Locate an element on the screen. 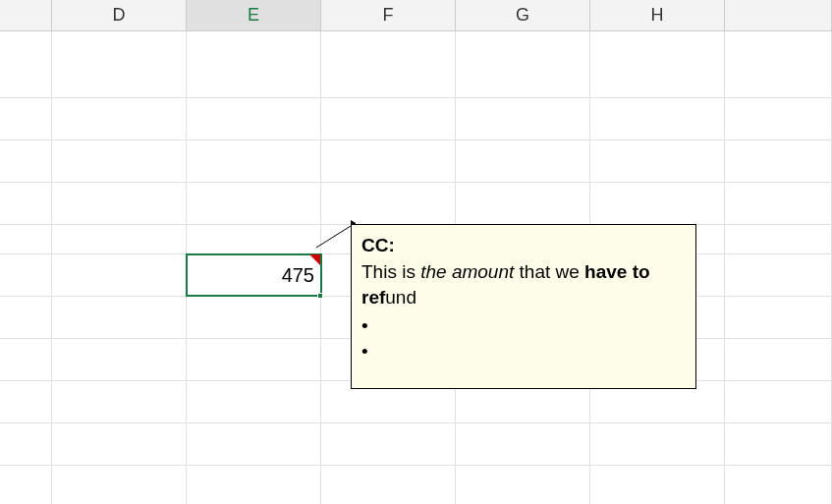 Image resolution: width=832 pixels, height=504 pixels. col-header-h: H is located at coordinates (658, 16).